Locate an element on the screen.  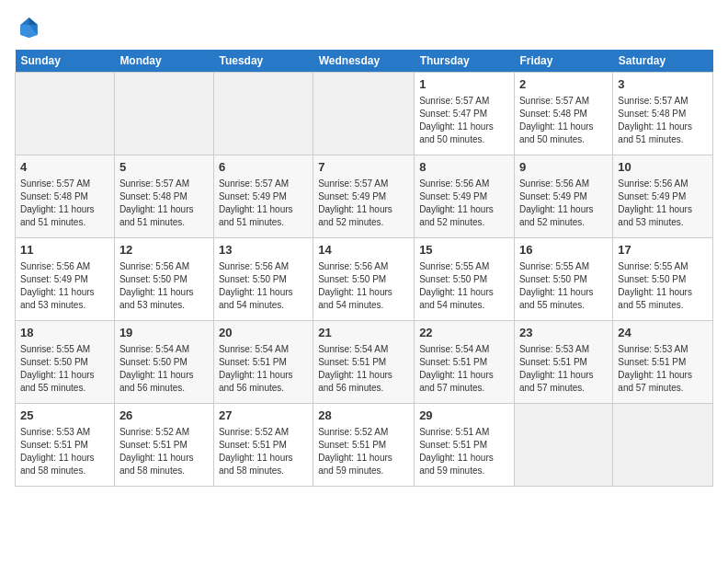
weekday-header: Saturday is located at coordinates (664, 61).